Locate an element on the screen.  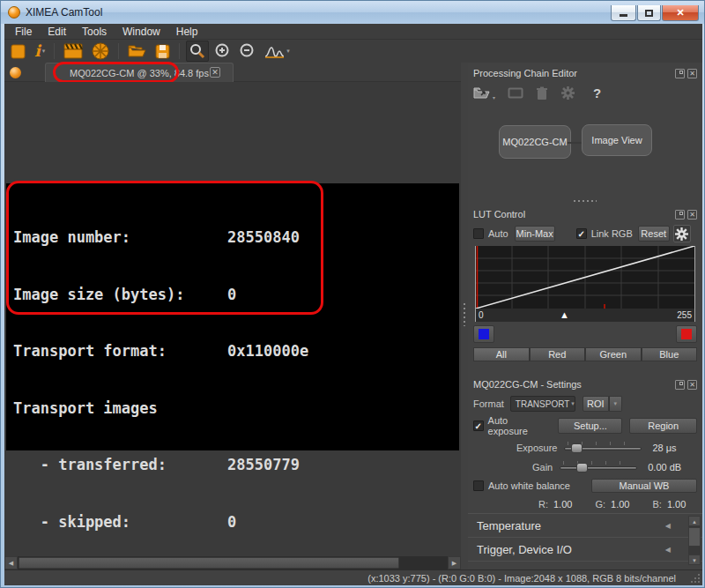
menu-window: Window is located at coordinates (141, 32).